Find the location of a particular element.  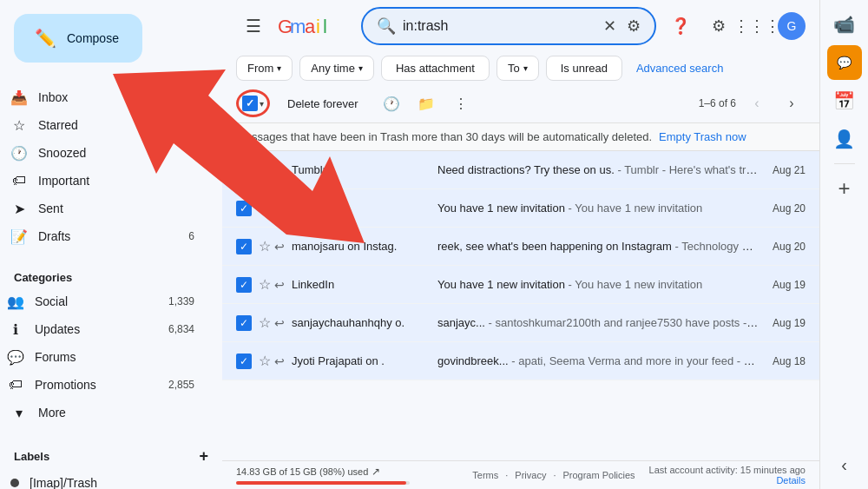

sidebar-item-starred: ☆ Starred is located at coordinates (104, 125).